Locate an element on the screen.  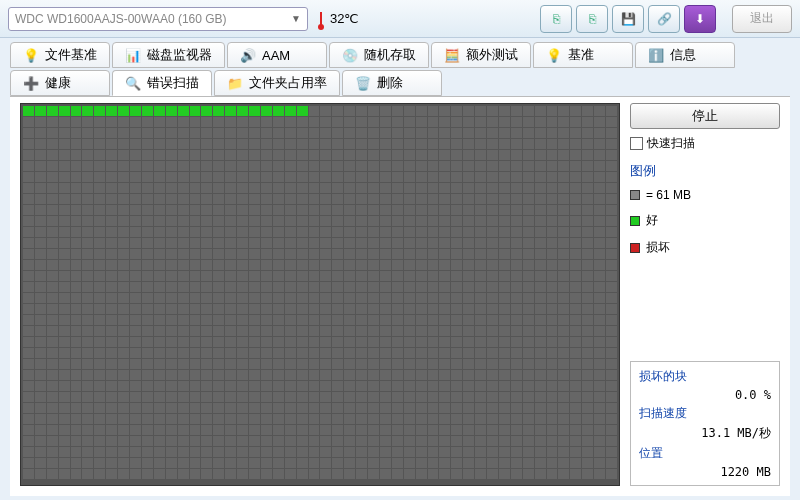
stop-button: 停止 is located at coordinates (705, 116).